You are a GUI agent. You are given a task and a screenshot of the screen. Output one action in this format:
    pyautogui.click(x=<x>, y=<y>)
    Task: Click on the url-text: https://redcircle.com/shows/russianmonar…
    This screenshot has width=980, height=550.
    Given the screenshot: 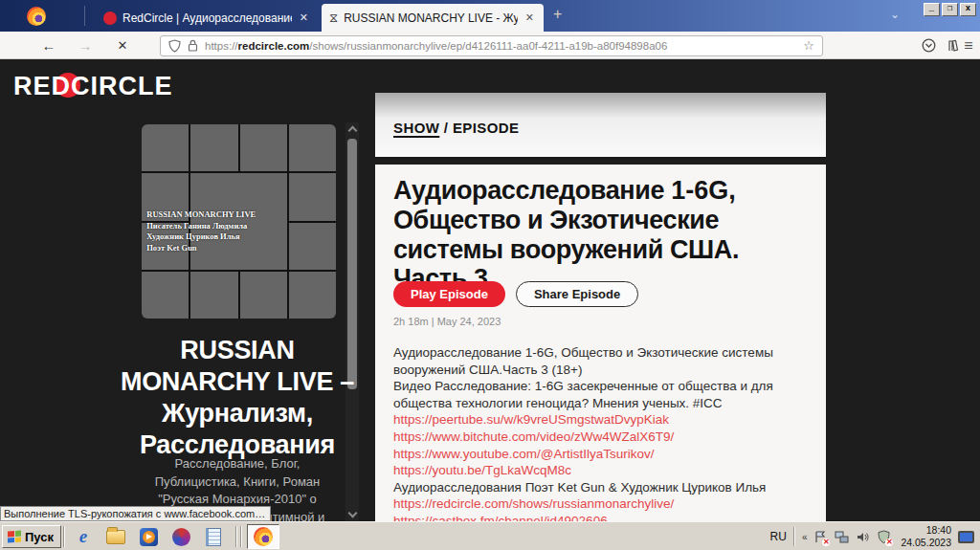 What is the action you would take?
    pyautogui.click(x=501, y=46)
    